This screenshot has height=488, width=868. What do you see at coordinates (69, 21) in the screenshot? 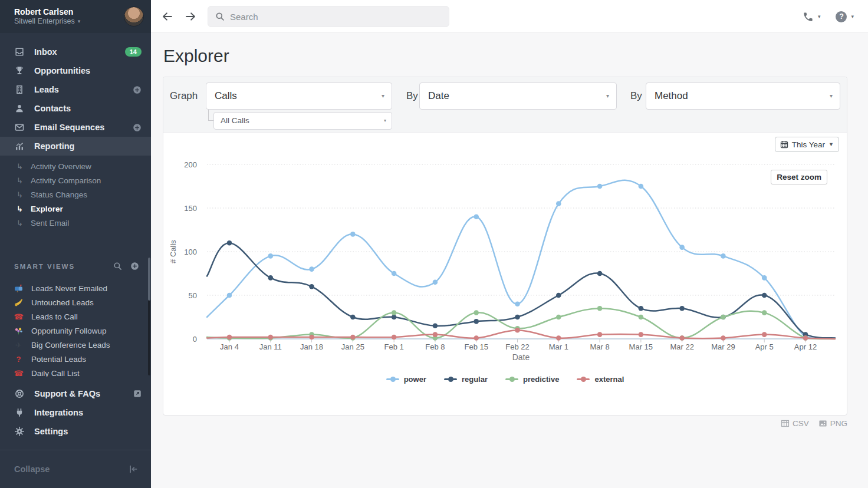
I see `org-switcher: Sitwell Enterprises ▾` at bounding box center [69, 21].